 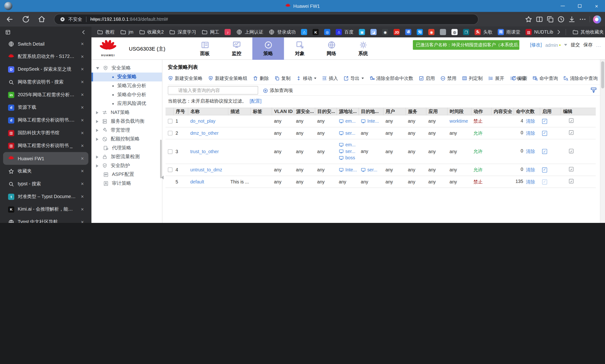 What do you see at coordinates (545, 78) in the screenshot?
I see `toolbar-命中查询: 命中查询` at bounding box center [545, 78].